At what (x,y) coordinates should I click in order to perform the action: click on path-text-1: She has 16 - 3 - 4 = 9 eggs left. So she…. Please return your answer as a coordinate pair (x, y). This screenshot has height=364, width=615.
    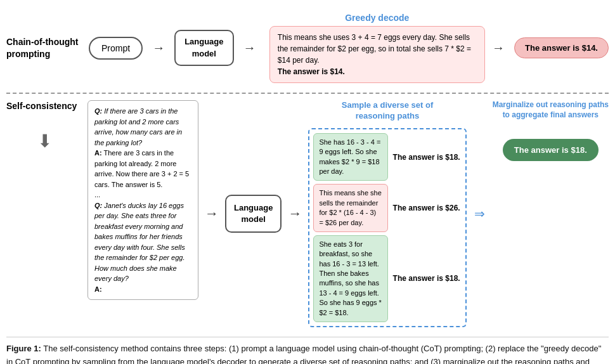
    Looking at the image, I should click on (350, 157).